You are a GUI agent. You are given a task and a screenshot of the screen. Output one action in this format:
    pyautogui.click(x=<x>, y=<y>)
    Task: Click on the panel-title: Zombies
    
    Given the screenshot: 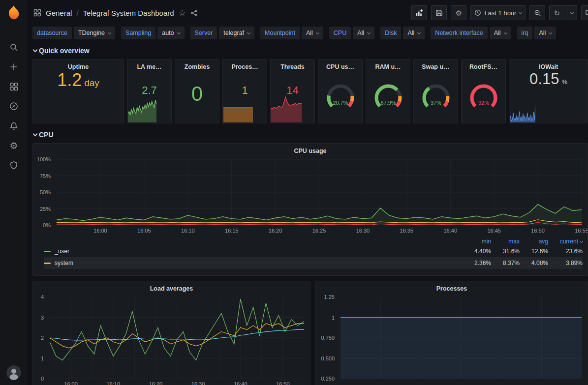 What is the action you would take?
    pyautogui.click(x=197, y=65)
    